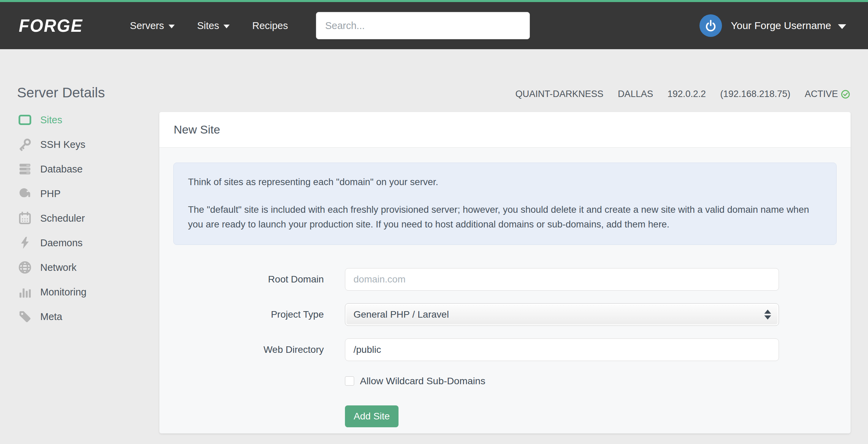  What do you see at coordinates (50, 194) in the screenshot?
I see `sidebar-item-label: PHP` at bounding box center [50, 194].